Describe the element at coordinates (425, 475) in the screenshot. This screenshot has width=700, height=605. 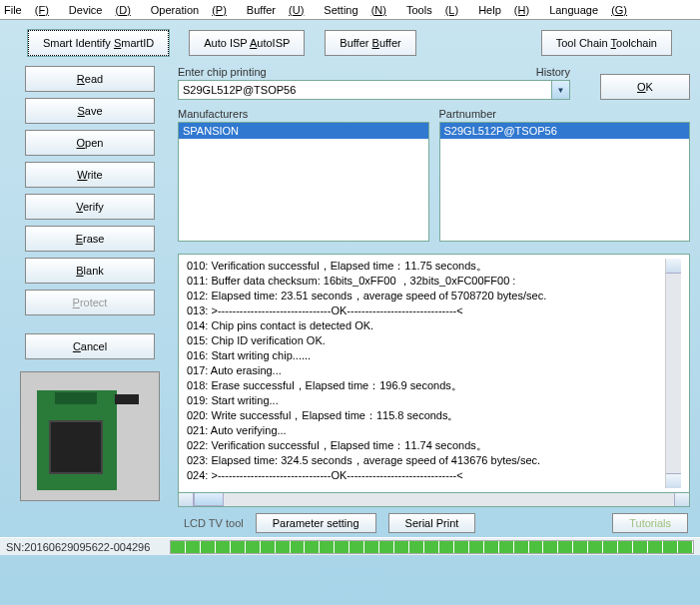
I see `log-line: 024: >-------------------------------OK-…` at that location.